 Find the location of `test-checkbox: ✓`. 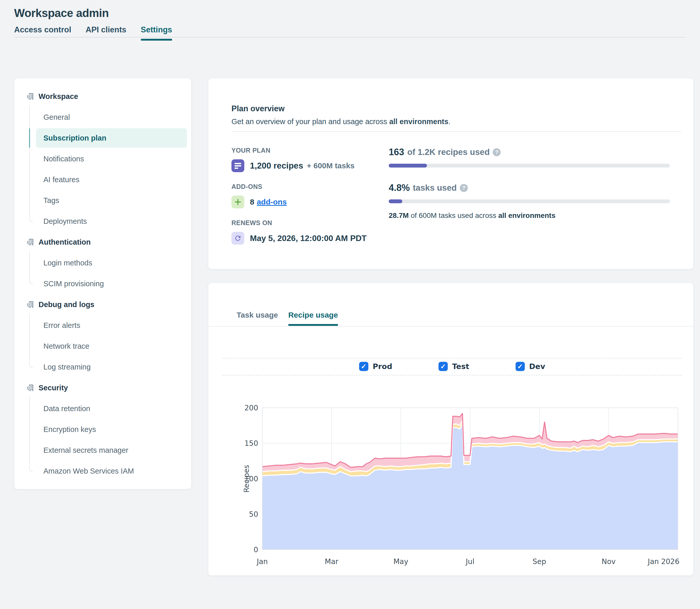

test-checkbox: ✓ is located at coordinates (443, 366).